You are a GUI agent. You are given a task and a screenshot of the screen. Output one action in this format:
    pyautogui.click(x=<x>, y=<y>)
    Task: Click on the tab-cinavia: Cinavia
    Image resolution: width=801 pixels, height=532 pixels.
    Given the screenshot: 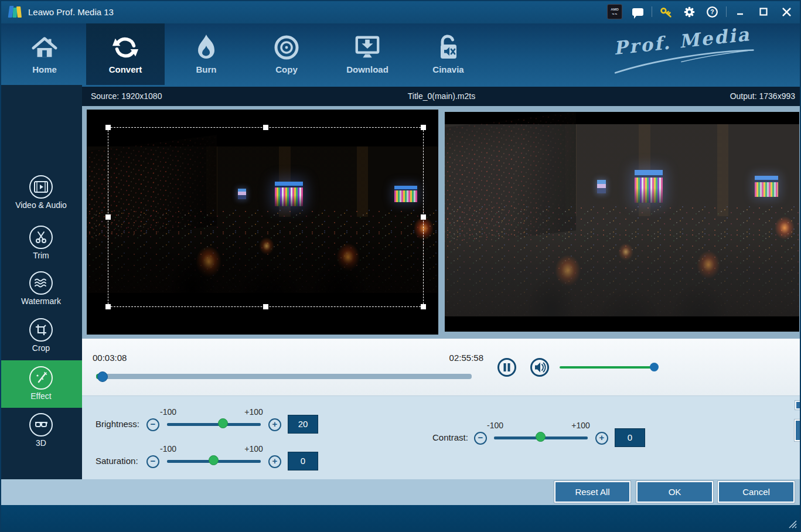 What is the action you would take?
    pyautogui.click(x=448, y=54)
    